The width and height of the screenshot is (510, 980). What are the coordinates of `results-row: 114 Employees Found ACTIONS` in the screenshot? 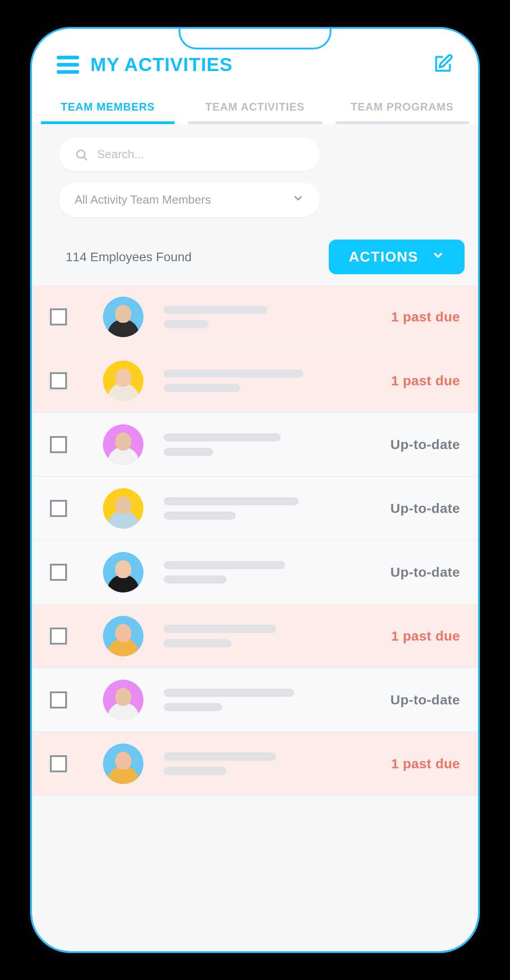 It's located at (255, 256).